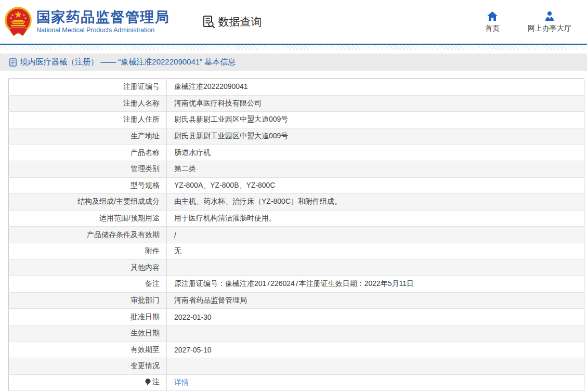 This screenshot has width=587, height=392. Describe the element at coordinates (296, 284) in the screenshot. I see `table-row: 备注 原注册证编号：豫械注准20172260247本注册证生效日期：2022年5…` at that location.